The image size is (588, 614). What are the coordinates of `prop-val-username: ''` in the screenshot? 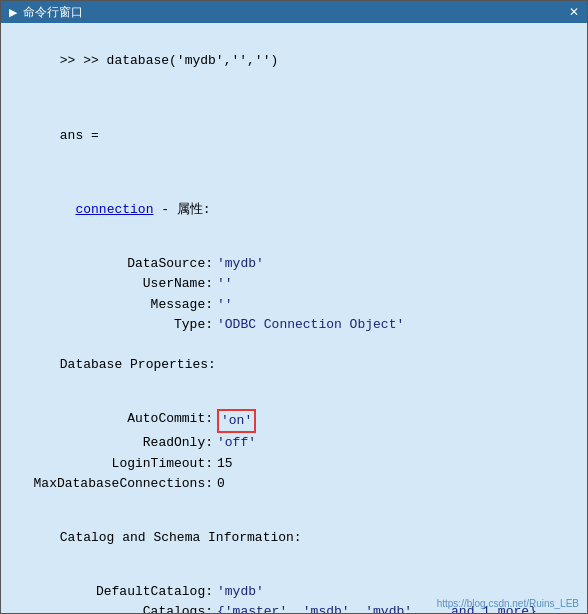 It's located at (225, 284).